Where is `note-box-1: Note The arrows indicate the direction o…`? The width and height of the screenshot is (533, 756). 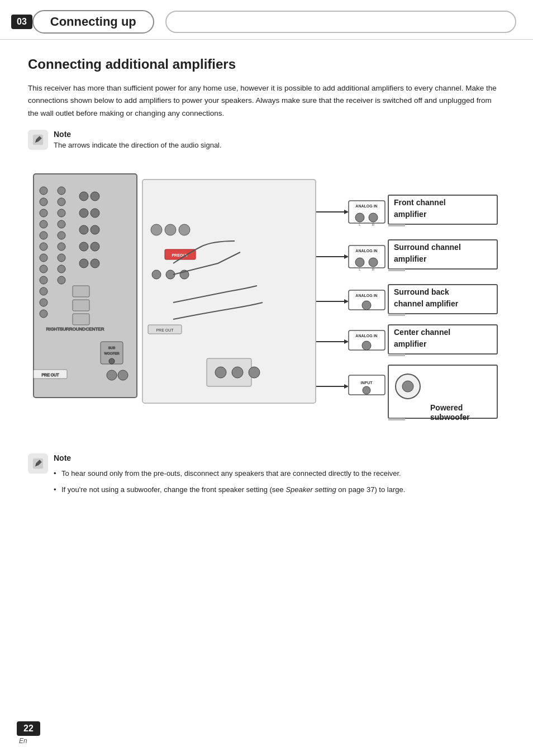
note-box-1: Note The arrows indicate the direction o… is located at coordinates (266, 140).